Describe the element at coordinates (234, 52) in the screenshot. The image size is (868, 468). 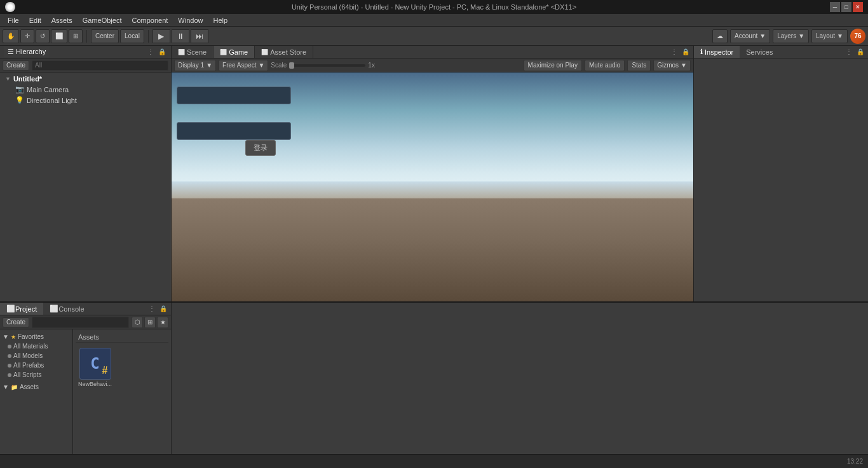
I see `game-tab: ⬜ Game` at that location.